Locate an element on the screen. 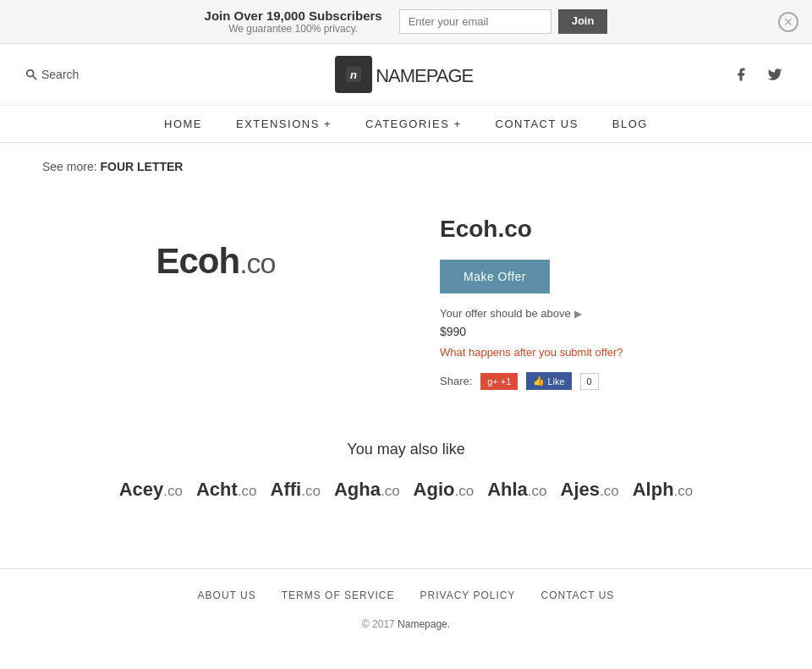  card-domain-name: Ajes is located at coordinates (580, 489).